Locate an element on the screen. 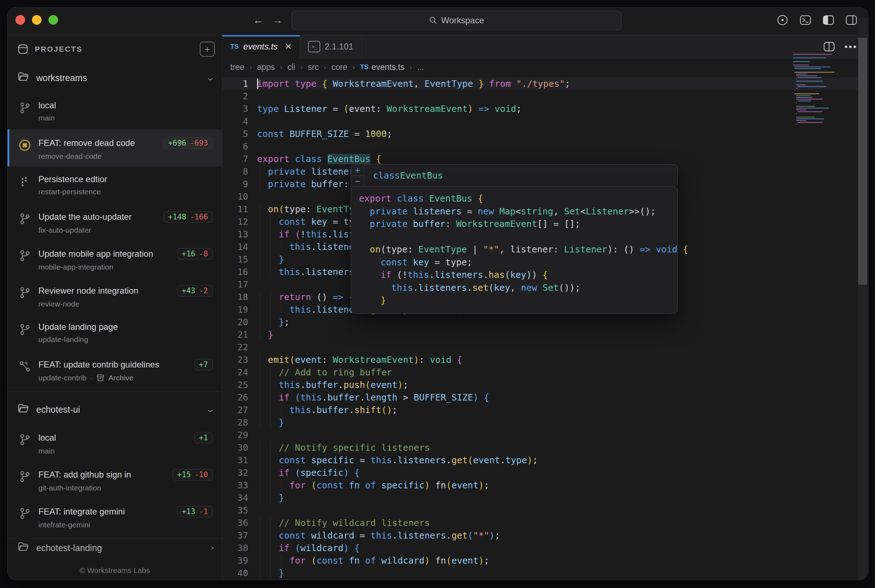 The height and width of the screenshot is (588, 875). breadcrumb-item: ... is located at coordinates (420, 67).